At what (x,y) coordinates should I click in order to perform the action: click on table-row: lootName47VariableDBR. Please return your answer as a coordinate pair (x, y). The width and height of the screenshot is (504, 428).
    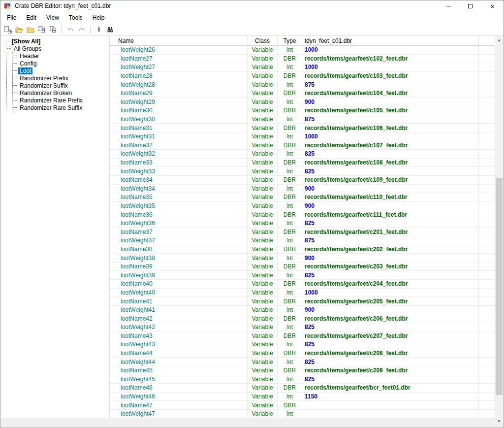
    Looking at the image, I should click on (306, 405).